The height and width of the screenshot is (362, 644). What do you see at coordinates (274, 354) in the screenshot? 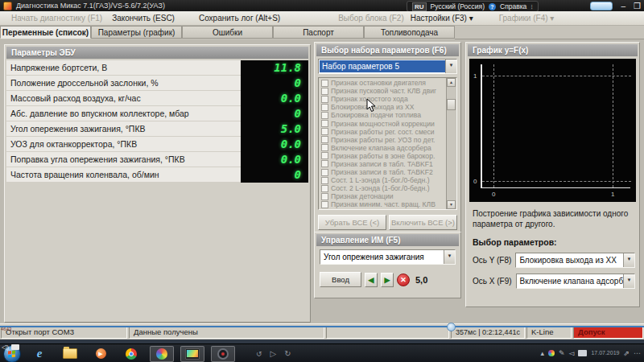
I see `play-overlay-icon: ▷` at bounding box center [274, 354].